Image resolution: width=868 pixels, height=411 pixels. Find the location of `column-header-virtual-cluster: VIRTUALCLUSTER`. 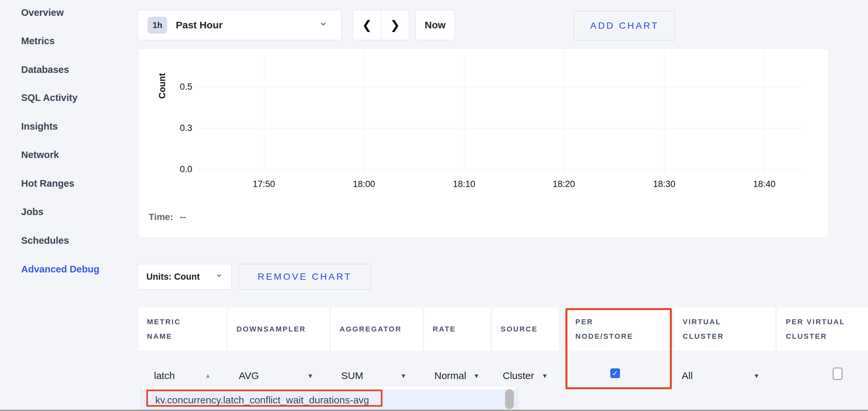

column-header-virtual-cluster: VIRTUALCLUSTER is located at coordinates (725, 329).